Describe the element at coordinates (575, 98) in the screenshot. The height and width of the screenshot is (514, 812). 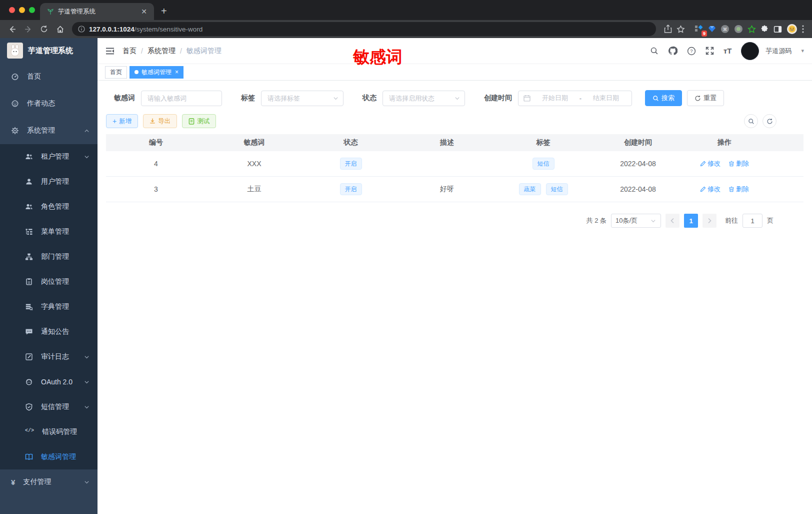
I see `date-range-picker: 开始日期 - 结束日期` at that location.